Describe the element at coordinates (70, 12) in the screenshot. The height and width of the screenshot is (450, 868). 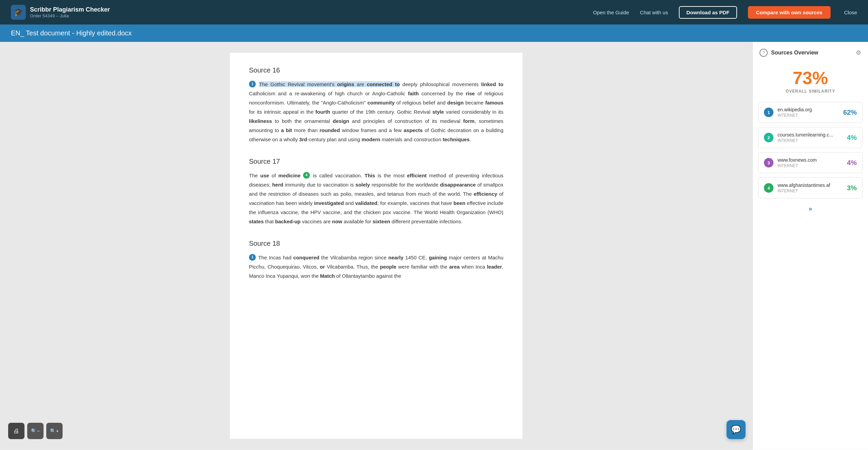
I see `logo-text: Scribbr Plagiarism Checker Order 54349 –…` at that location.